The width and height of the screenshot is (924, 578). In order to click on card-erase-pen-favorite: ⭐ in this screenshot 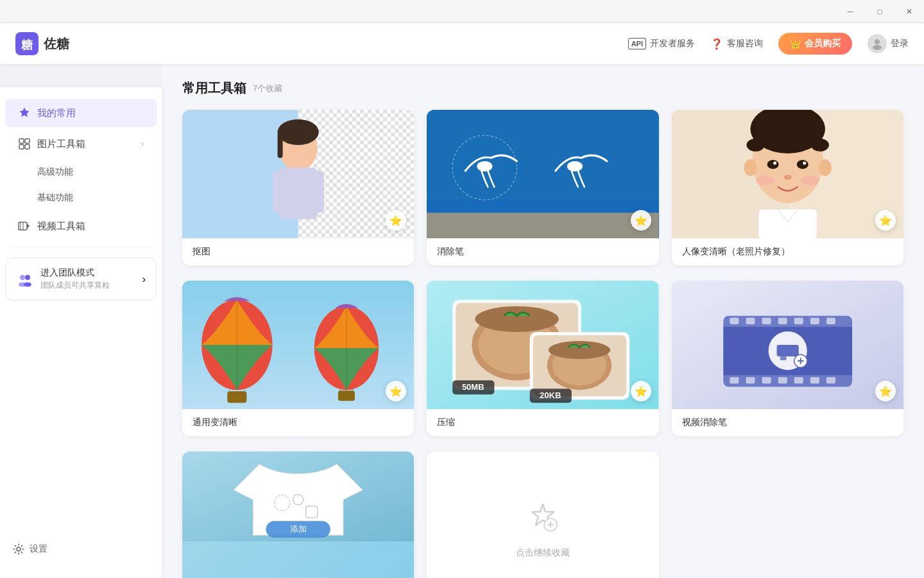, I will do `click(641, 220)`.